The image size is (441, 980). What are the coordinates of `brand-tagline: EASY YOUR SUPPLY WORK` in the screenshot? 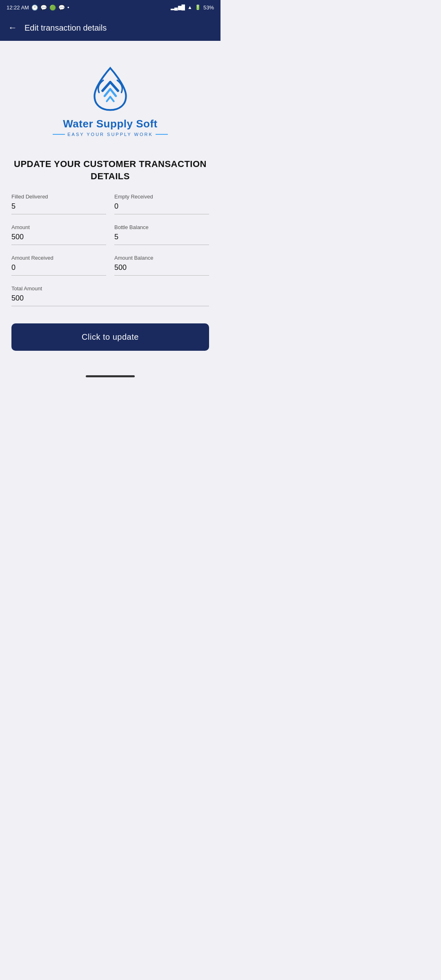 It's located at (110, 134).